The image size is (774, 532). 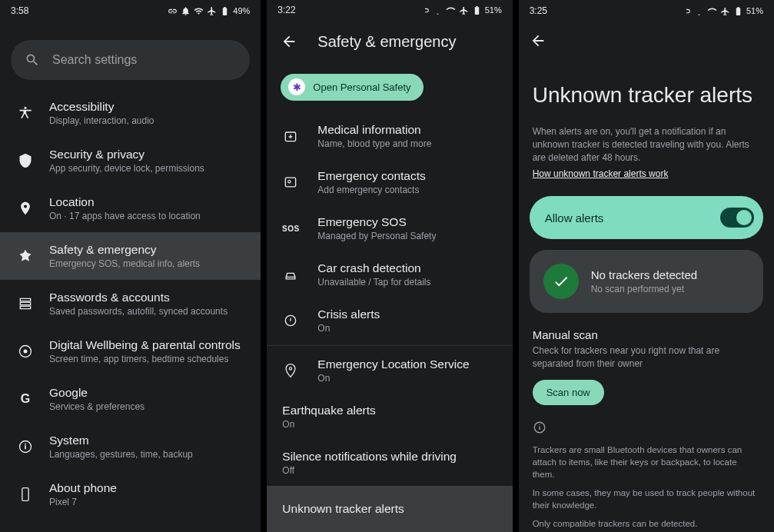 I want to click on clock: 3:58, so click(x=20, y=11).